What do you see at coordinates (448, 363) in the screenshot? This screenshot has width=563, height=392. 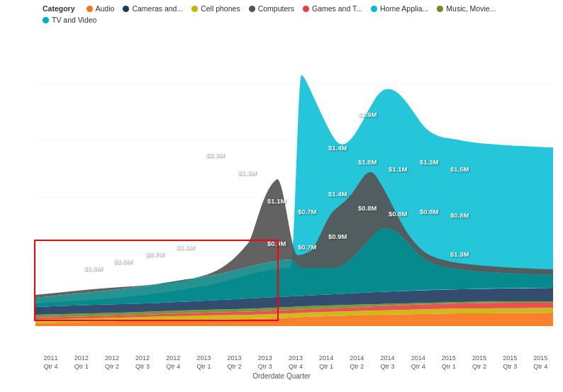 I see `x-tick-2015q1: 2015Qtr 1` at bounding box center [448, 363].